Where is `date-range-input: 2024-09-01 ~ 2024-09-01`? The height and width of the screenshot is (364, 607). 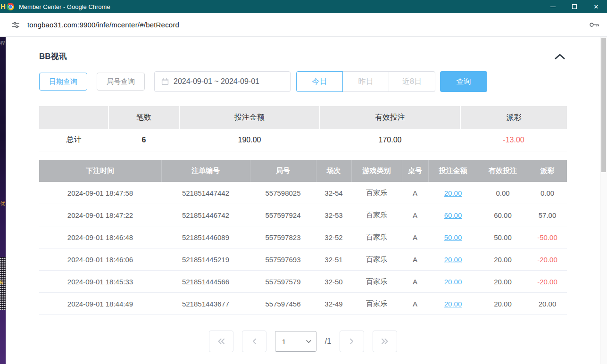 date-range-input: 2024-09-01 ~ 2024-09-01 is located at coordinates (223, 82).